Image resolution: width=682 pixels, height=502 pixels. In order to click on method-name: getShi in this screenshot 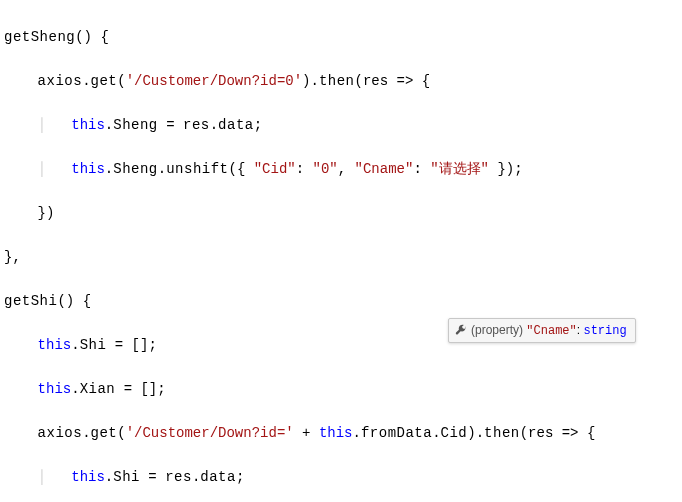, I will do `click(30, 301)`.